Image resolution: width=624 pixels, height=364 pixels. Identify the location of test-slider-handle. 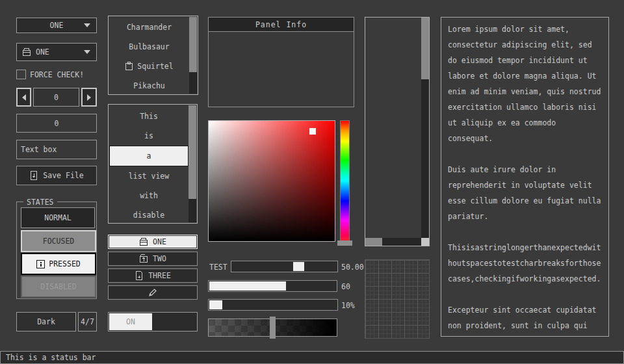
(299, 266).